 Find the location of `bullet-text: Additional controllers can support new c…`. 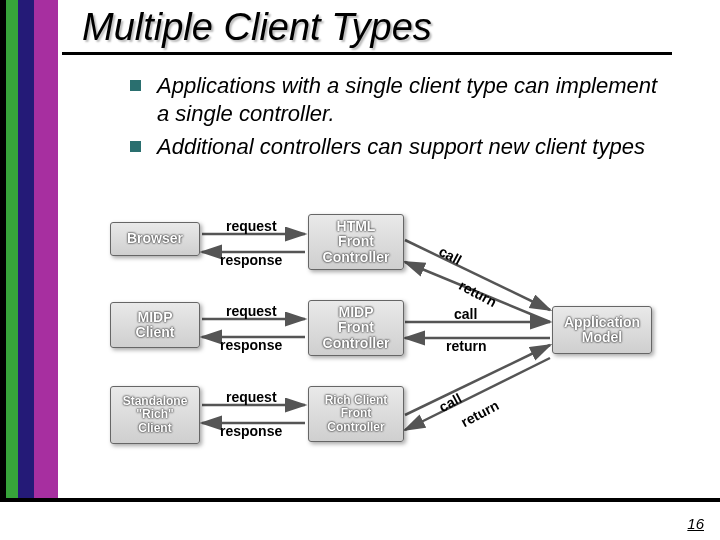

bullet-text: Additional controllers can support new c… is located at coordinates (401, 147).